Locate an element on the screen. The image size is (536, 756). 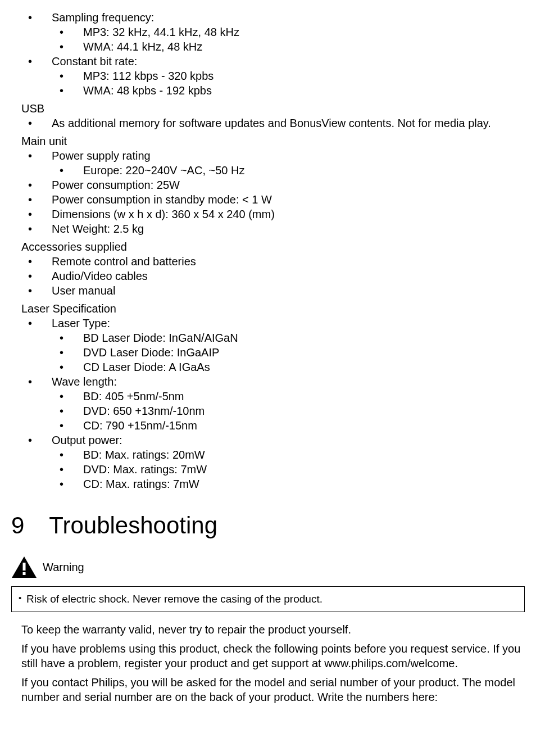
list-item: BD: 405 +5nm/-5nm is located at coordinates (268, 396).